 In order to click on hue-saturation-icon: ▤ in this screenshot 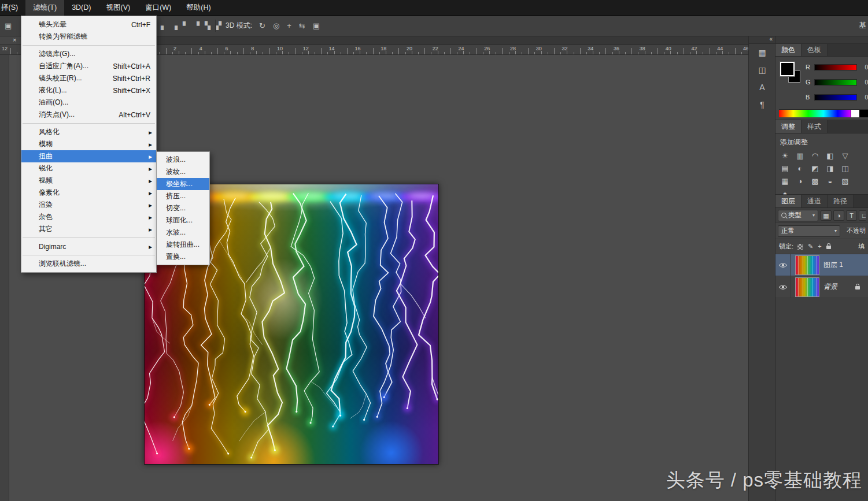, I will do `click(785, 169)`.